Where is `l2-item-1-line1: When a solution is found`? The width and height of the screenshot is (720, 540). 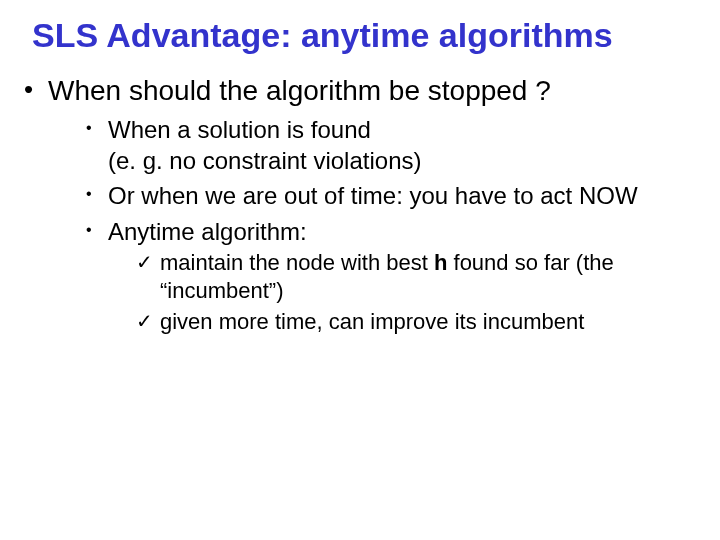 l2-item-1-line1: When a solution is found is located at coordinates (240, 130).